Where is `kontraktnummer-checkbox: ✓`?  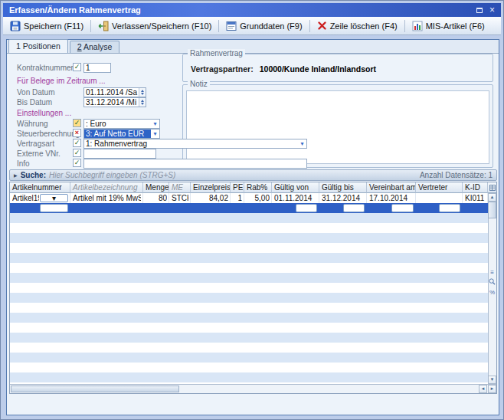 kontraktnummer-checkbox: ✓ is located at coordinates (77, 67).